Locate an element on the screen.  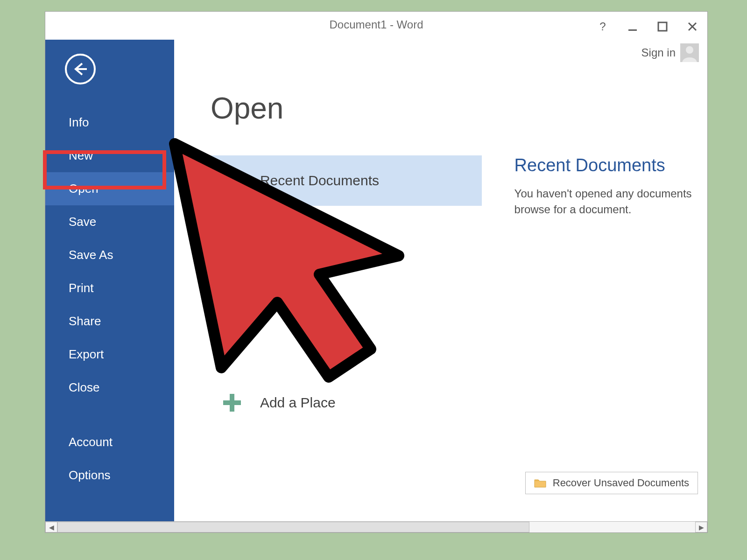
sidebar-item-save: Save is located at coordinates (110, 222).